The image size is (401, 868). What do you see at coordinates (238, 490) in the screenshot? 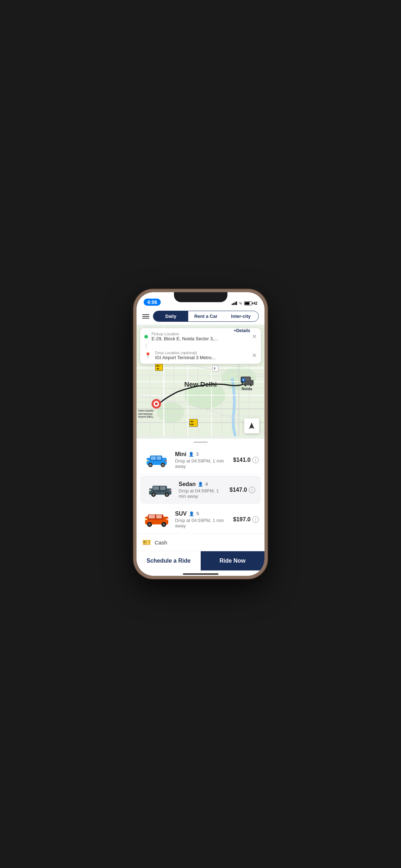
I see `sedan-price: $147.0` at bounding box center [238, 490].